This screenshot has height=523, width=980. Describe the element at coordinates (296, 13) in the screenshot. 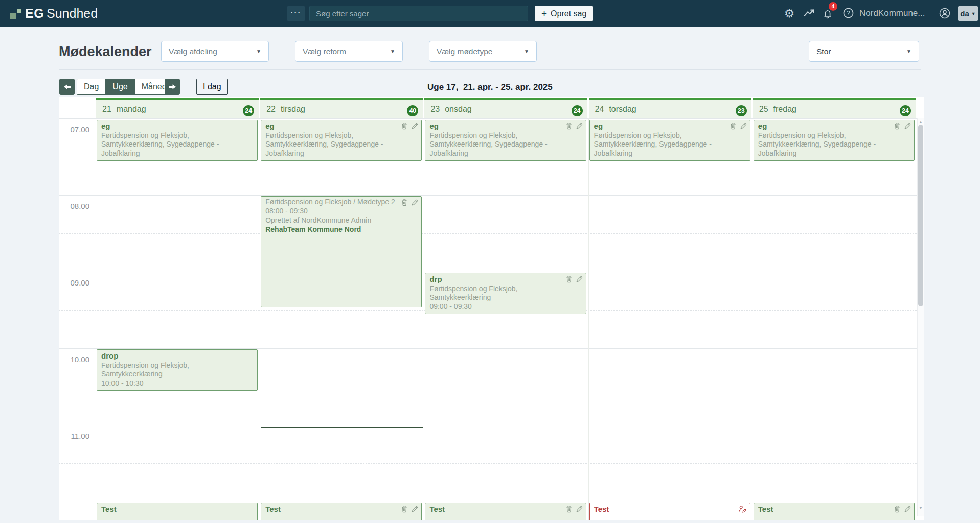

I see `more-options-button: ···` at that location.